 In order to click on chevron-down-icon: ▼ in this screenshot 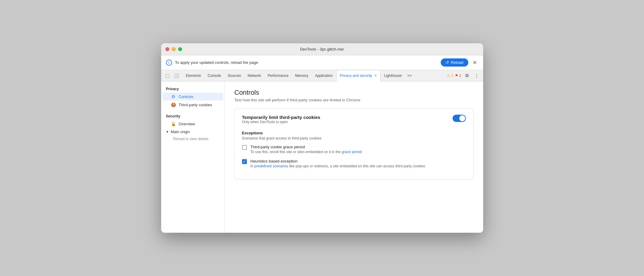, I will do `click(168, 132)`.